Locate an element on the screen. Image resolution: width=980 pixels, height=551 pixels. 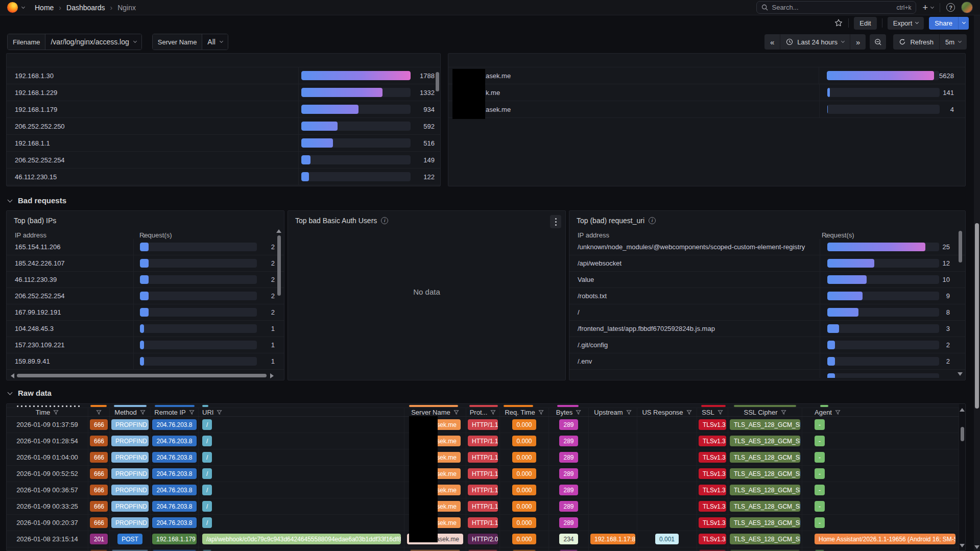
star-icon is located at coordinates (839, 23).